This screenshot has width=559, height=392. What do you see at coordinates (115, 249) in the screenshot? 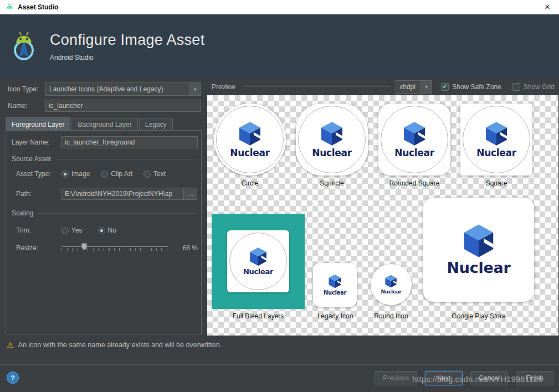
I see `slider-ticks` at bounding box center [115, 249].